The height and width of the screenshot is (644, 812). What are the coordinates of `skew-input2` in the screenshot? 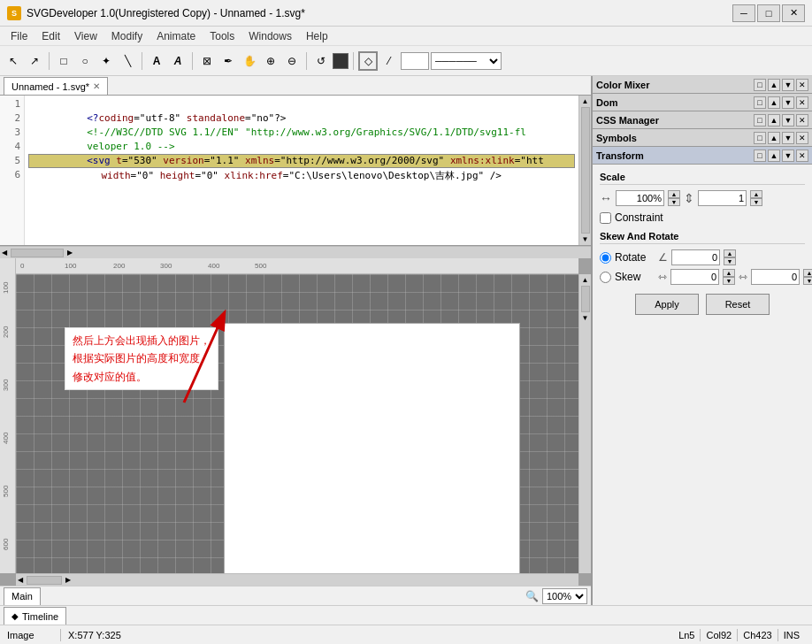 It's located at (775, 277).